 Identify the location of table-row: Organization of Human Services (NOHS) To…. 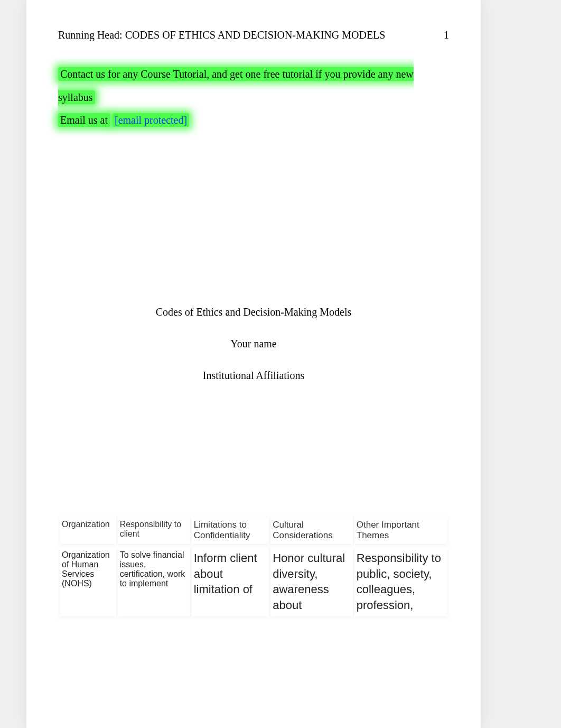
(254, 582).